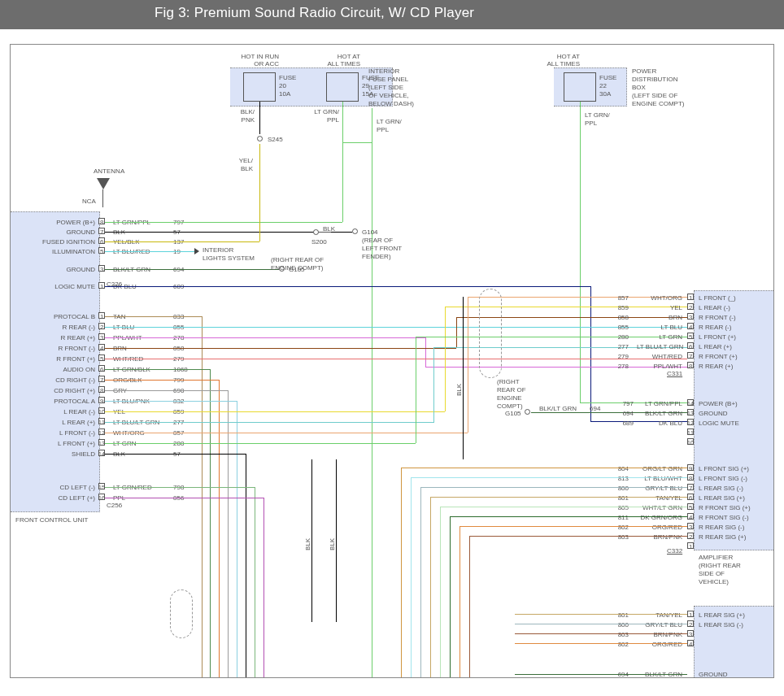 This screenshot has width=784, height=696. What do you see at coordinates (669, 88) in the screenshot?
I see `pdb-label: POWERDISTRIBUTIONBOX(LEFT SIDE OFENGINE …` at bounding box center [669, 88].